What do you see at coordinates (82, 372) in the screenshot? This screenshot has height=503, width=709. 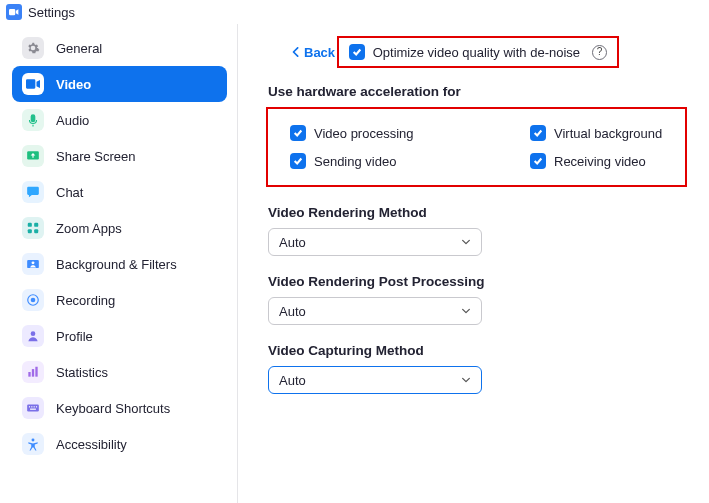 I see `sidebar-item-label: Statistics` at bounding box center [82, 372].